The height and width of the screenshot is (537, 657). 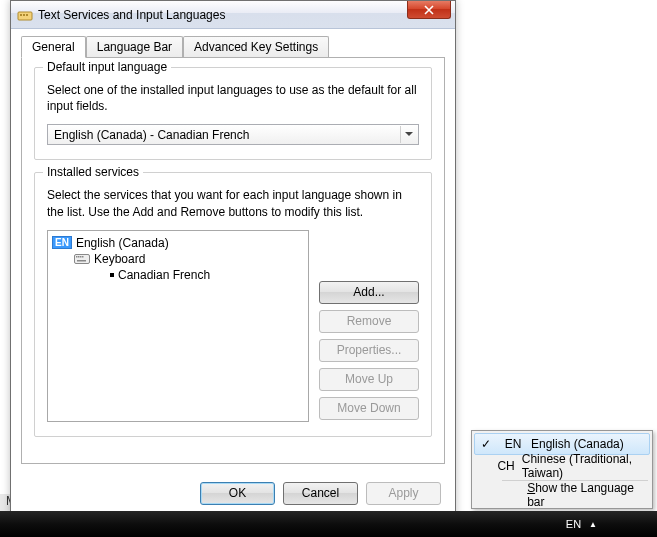 What do you see at coordinates (369, 326) in the screenshot?
I see `service-buttons: Add... Remove Properties... Move Up Move…` at bounding box center [369, 326].